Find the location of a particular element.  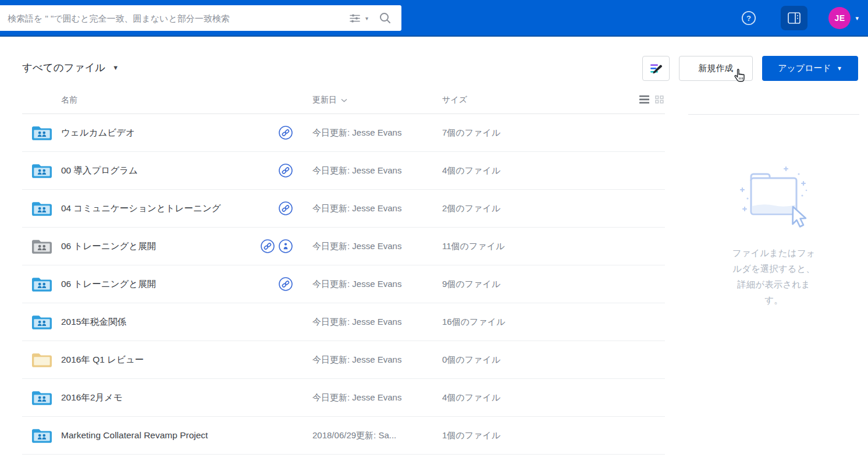

table-row: 2015年税金関係今日更新: Jesse Evans16個のファイル is located at coordinates (343, 322).